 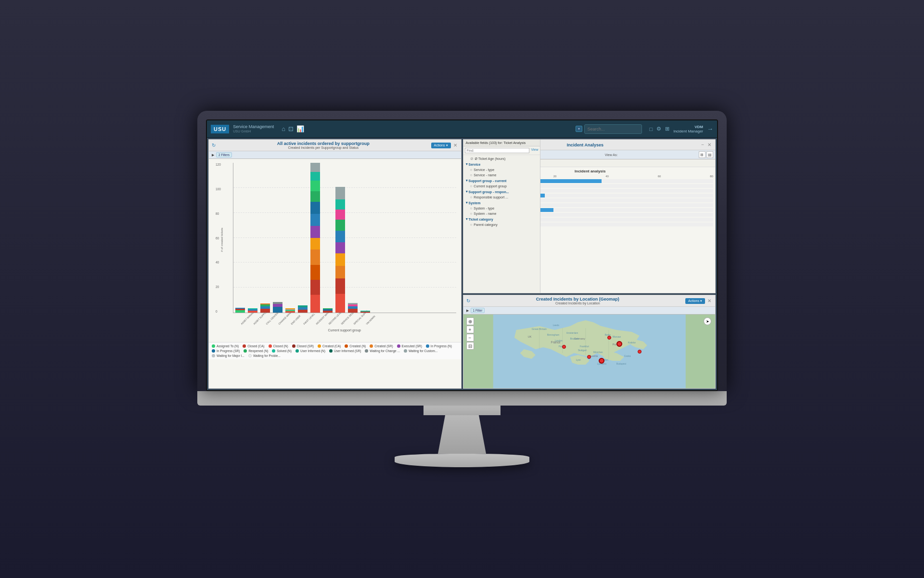 I want to click on field-group-support-current: ▾ Support group - current, so click(x=501, y=181).